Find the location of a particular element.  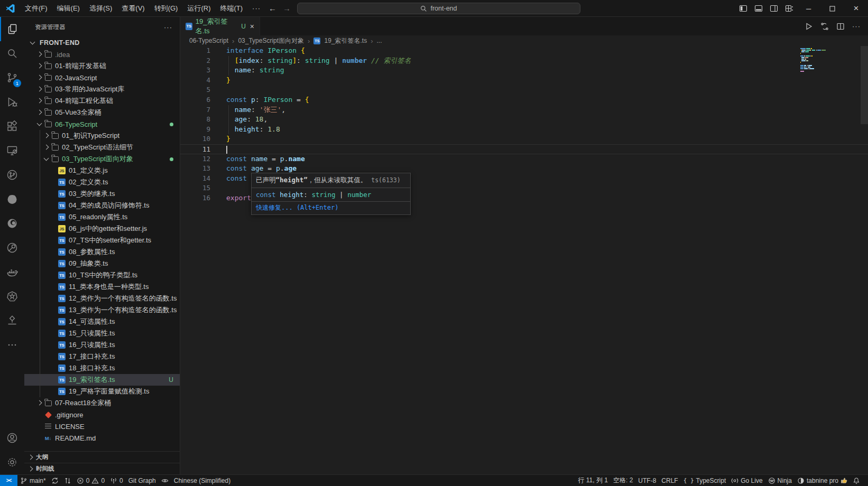

code-line-5: 5 is located at coordinates (524, 90).